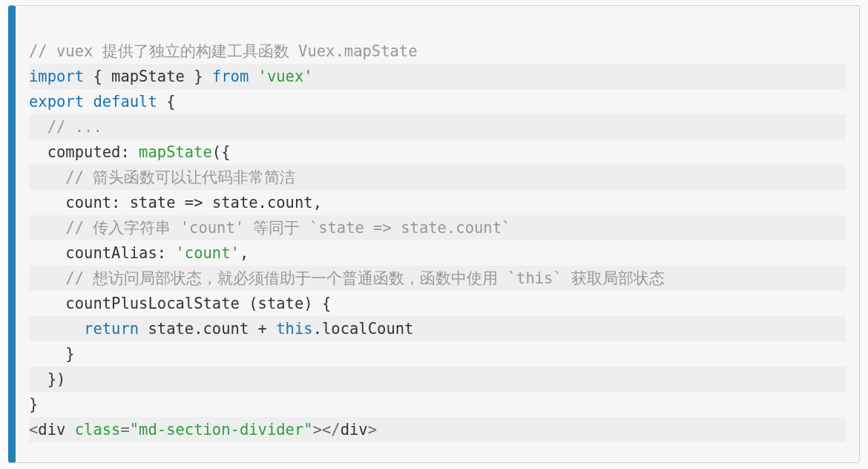  What do you see at coordinates (438, 76) in the screenshot?
I see `code-line: import { mapState } from 'vuex'` at bounding box center [438, 76].